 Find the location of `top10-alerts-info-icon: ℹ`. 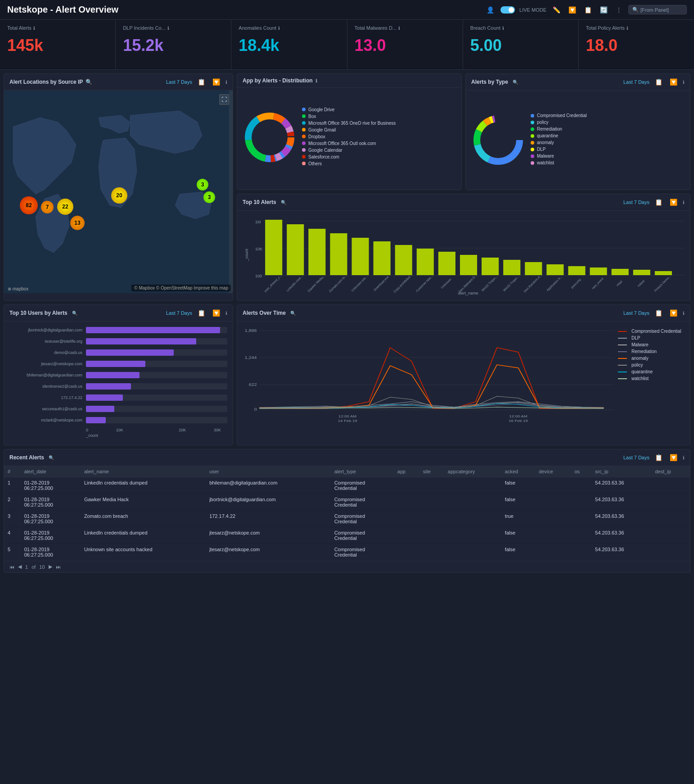

top10-alerts-info-icon: ℹ is located at coordinates (684, 203).